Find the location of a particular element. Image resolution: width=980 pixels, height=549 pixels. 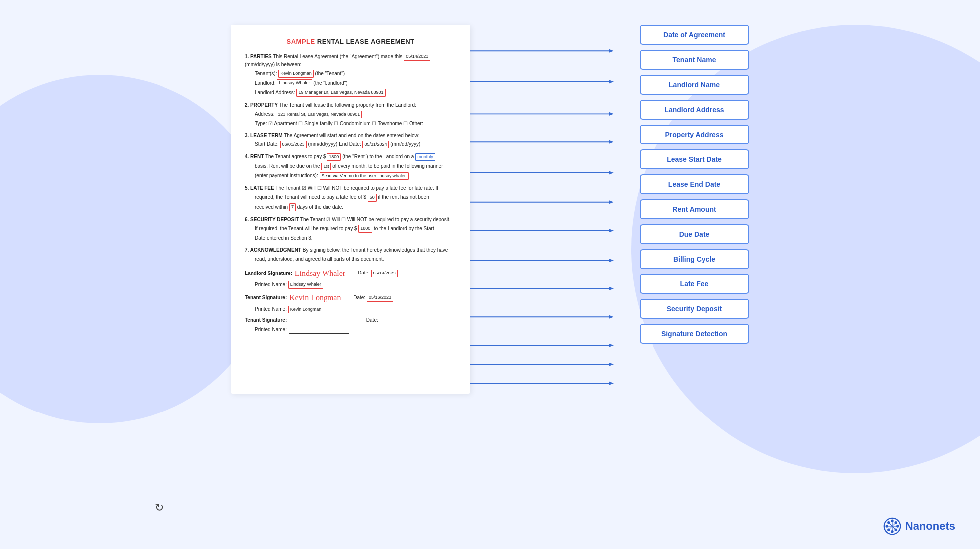

nanonets-logo-text: Nanonets is located at coordinates (930, 526).